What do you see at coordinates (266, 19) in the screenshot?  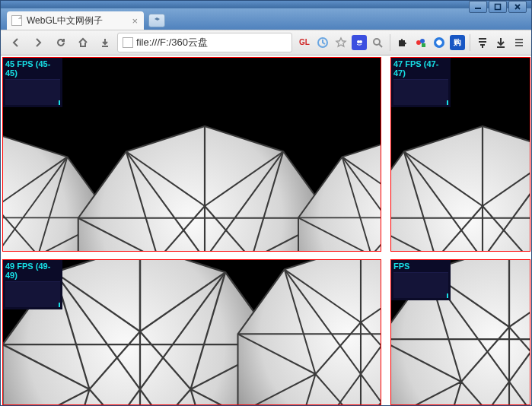 I see `tab-strip: WebGL中文网例子 ×` at bounding box center [266, 19].